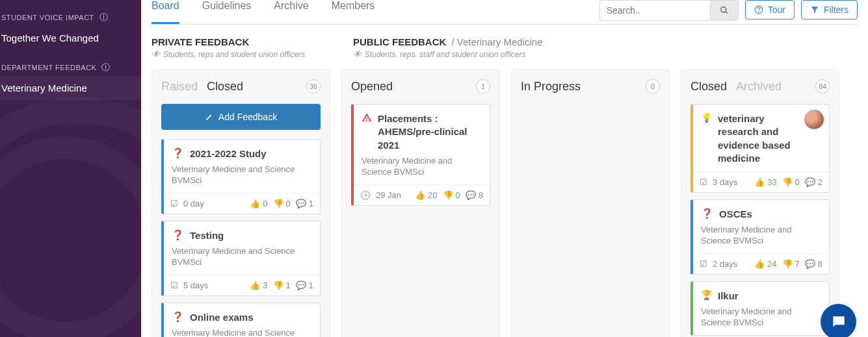  Describe the element at coordinates (246, 48) in the screenshot. I see `header-private: PRIVATE FEEDBACK 👁 Students, reps and st…` at that location.